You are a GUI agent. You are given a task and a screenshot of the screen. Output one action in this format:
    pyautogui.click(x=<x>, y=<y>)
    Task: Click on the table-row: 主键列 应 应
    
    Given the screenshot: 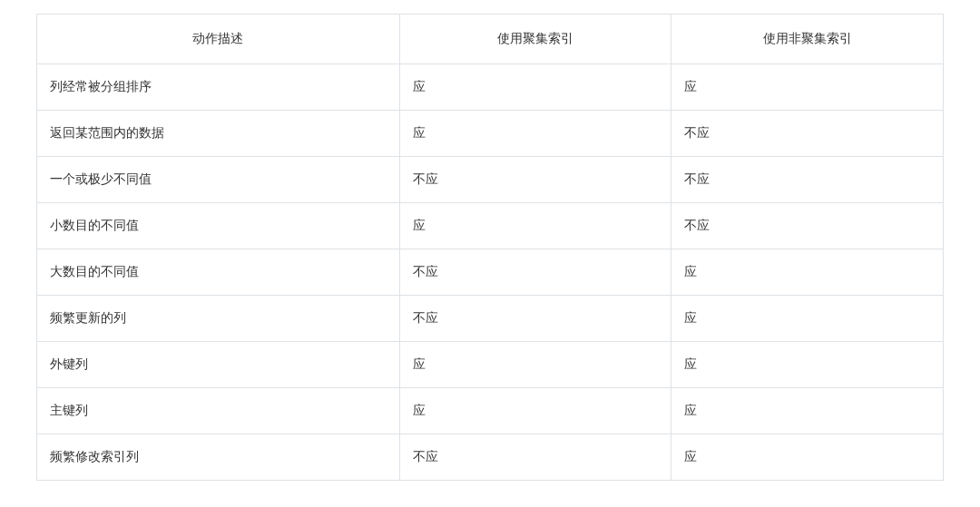 What is the action you would take?
    pyautogui.click(x=490, y=412)
    